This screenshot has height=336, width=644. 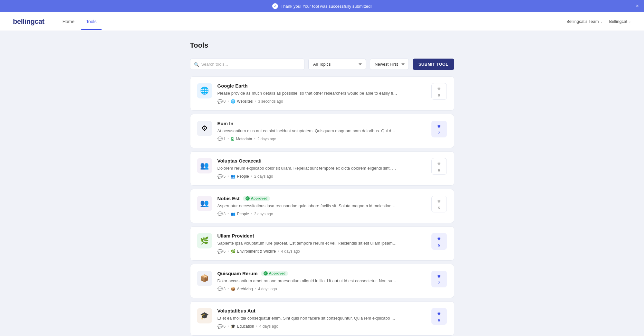 I want to click on tool-card: 🎓 Voluptatibus Aut Et et ea molittia con…, so click(x=322, y=319).